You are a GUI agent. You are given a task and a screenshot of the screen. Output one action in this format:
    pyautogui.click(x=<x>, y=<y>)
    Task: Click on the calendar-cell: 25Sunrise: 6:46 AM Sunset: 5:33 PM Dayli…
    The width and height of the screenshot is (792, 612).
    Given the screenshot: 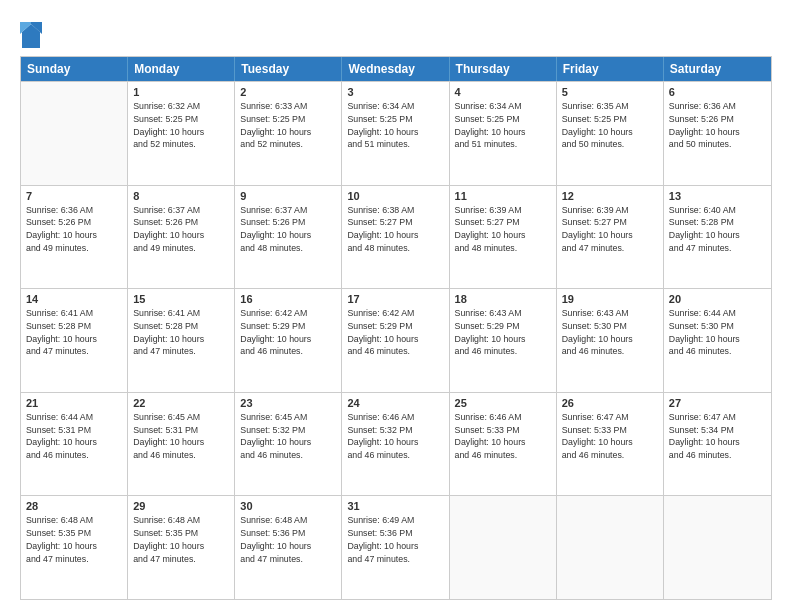 What is the action you would take?
    pyautogui.click(x=504, y=444)
    